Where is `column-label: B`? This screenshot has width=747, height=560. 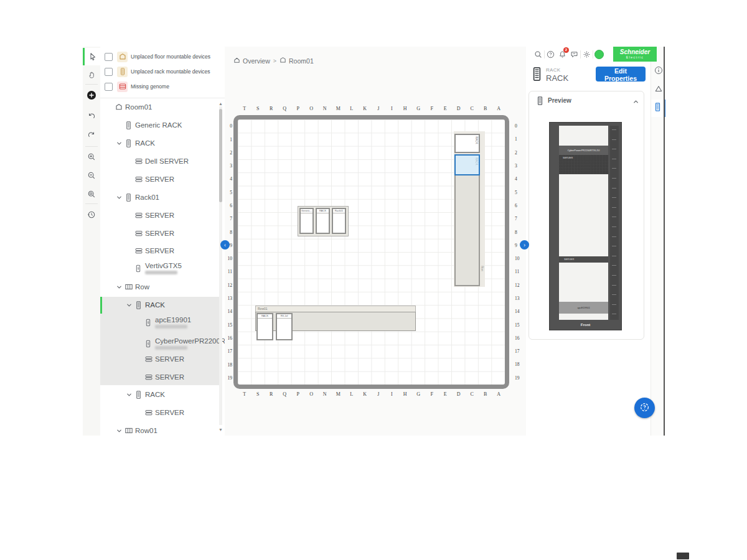 column-label: B is located at coordinates (486, 395).